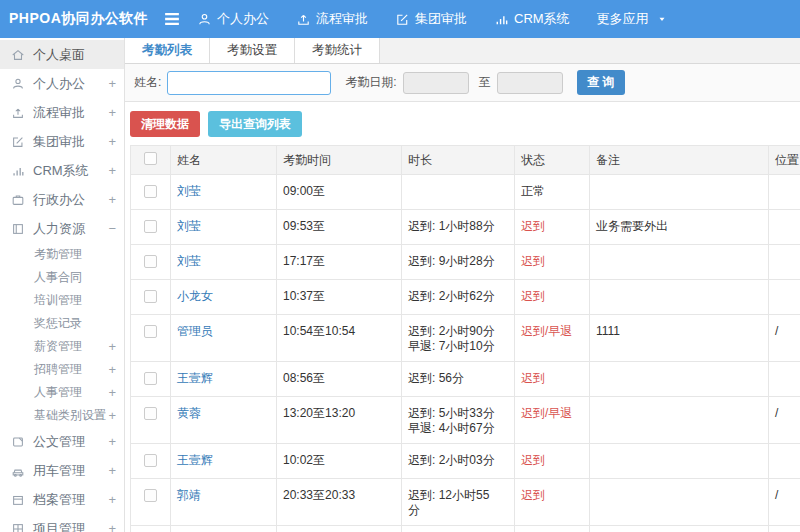  What do you see at coordinates (252, 50) in the screenshot?
I see `tab-item: 考勤设置` at bounding box center [252, 50].